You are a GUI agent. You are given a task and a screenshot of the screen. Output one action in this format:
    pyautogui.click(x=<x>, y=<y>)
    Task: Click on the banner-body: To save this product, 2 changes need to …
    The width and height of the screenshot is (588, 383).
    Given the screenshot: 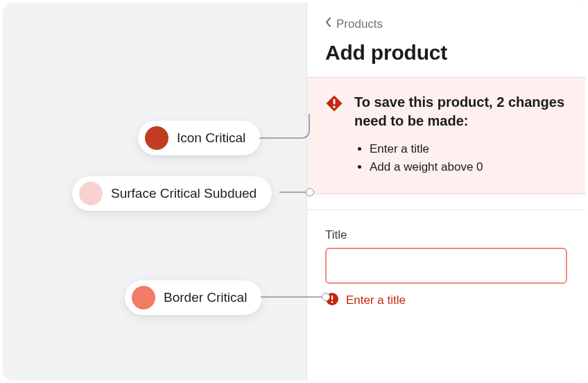 What is the action you would take?
    pyautogui.click(x=459, y=135)
    